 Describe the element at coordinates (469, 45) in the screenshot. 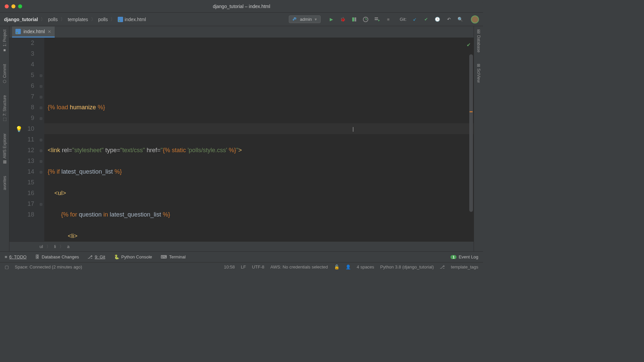

I see `inspection-ok-icon: ✔` at that location.